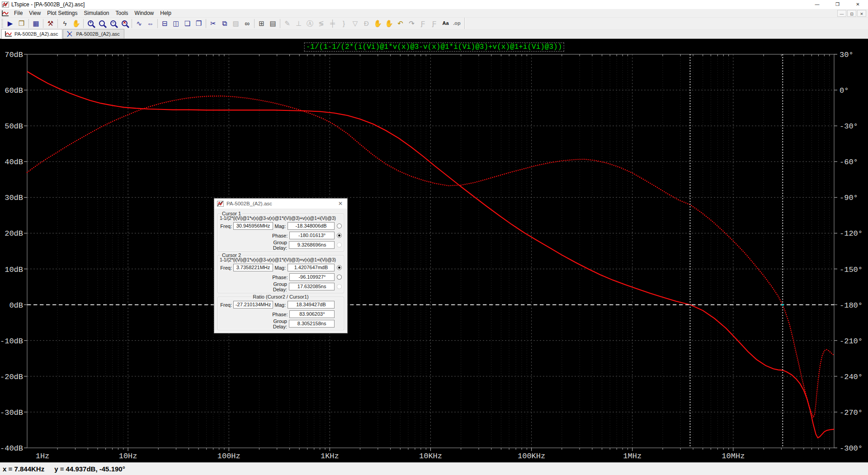 This screenshot has width=868, height=475. What do you see at coordinates (102, 24) in the screenshot?
I see `zoom-fit-button` at bounding box center [102, 24].